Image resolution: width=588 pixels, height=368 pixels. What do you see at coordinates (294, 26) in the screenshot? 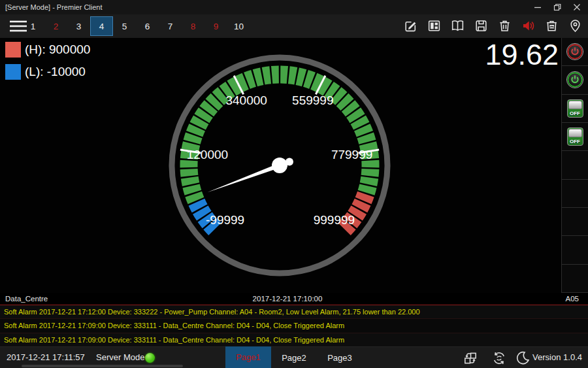
I see `toolbar: 12345678910` at bounding box center [294, 26].